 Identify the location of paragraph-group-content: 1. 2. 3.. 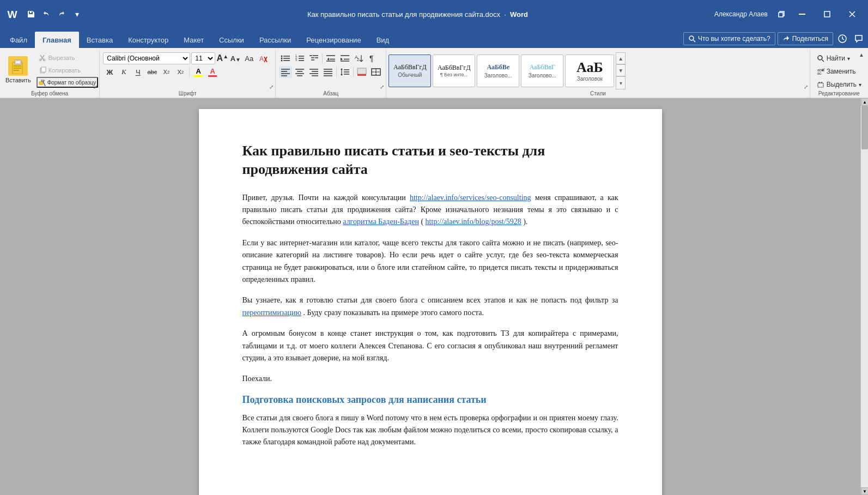
(331, 65).